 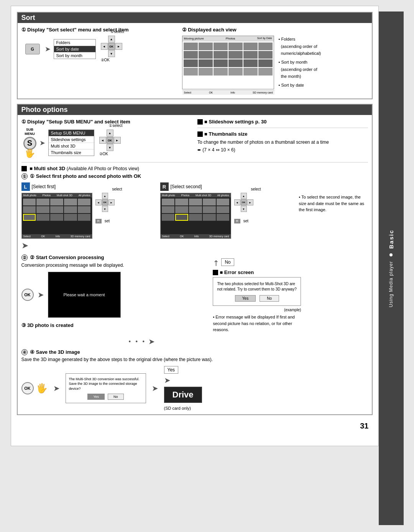 I want to click on error-section: ↗ No ■ Error screen The two photos selec…, so click(x=290, y=294).